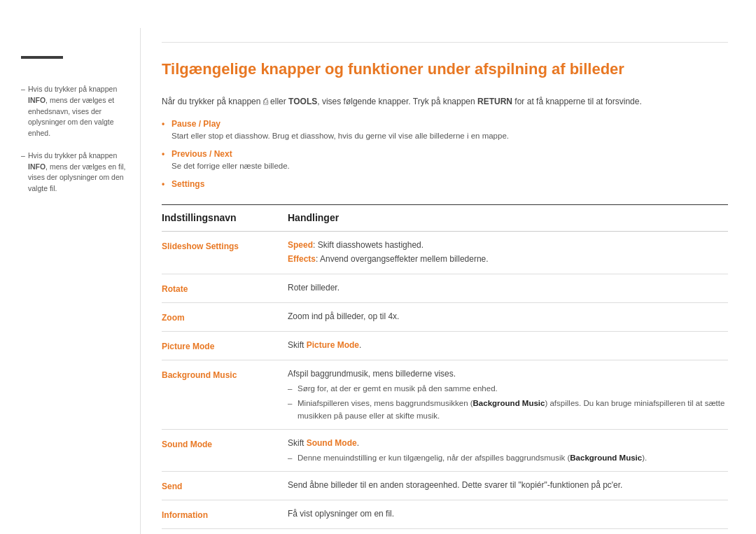 The width and height of the screenshot is (756, 534). What do you see at coordinates (508, 451) in the screenshot?
I see `row-desc-sound-mode: Skift Sound Mode. Denne menuindstilling …` at bounding box center [508, 451].